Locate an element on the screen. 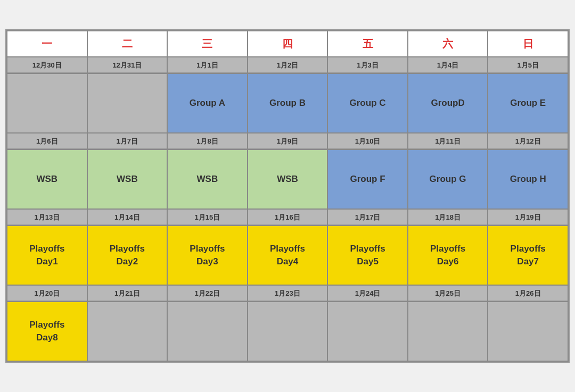 Image resolution: width=575 pixels, height=392 pixels. content-cell-r2-c4: PlayoffsDay5 is located at coordinates (367, 255).